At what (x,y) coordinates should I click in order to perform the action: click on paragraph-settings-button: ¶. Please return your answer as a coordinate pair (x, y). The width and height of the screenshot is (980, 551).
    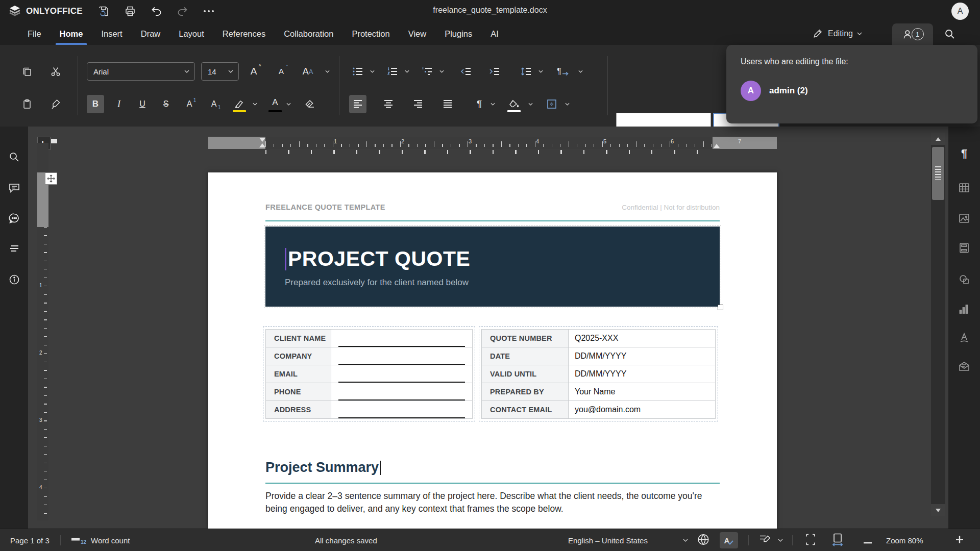
    Looking at the image, I should click on (964, 153).